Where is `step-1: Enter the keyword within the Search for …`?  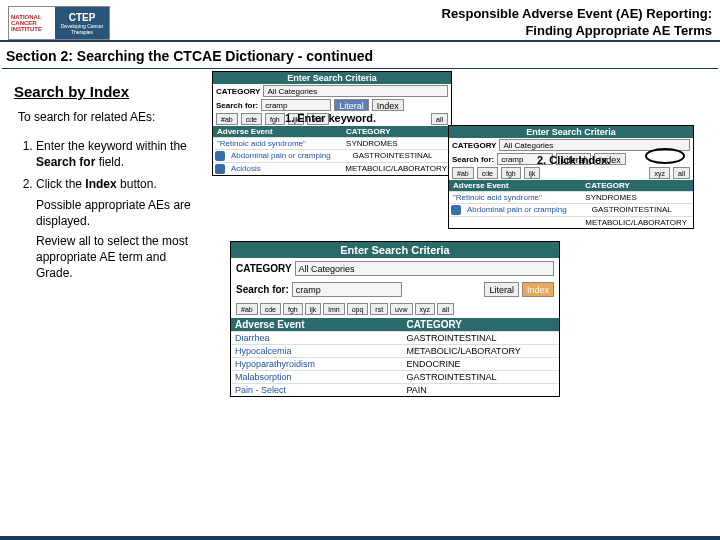
step-1: Enter the keyword within the Search for … is located at coordinates (119, 154).